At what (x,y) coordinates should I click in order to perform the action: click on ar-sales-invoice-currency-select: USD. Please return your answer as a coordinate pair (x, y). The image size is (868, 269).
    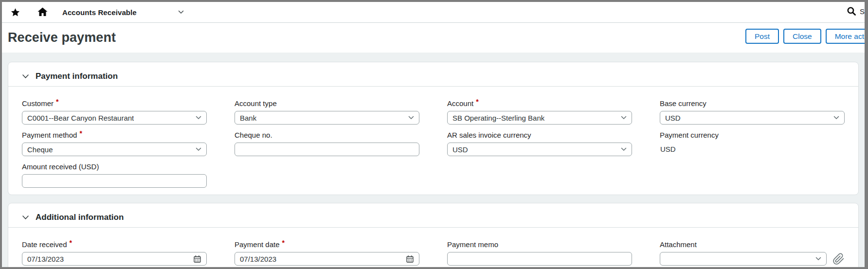
    Looking at the image, I should click on (540, 149).